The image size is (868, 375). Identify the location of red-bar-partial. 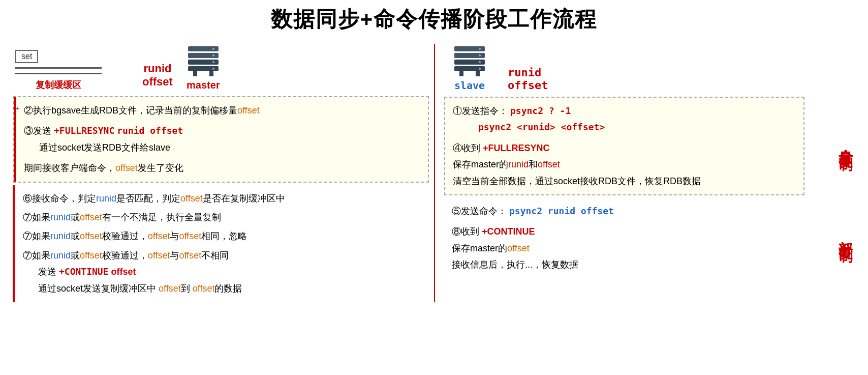
(14, 243).